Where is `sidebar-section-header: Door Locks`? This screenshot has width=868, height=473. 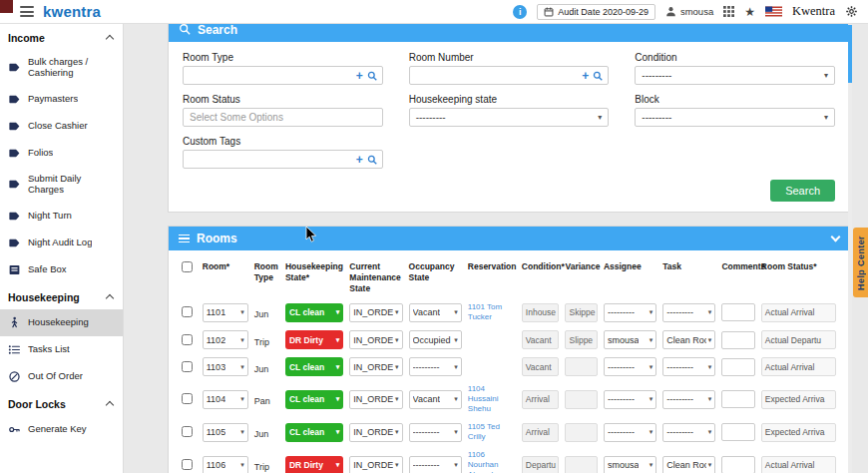
sidebar-section-header: Door Locks is located at coordinates (62, 403).